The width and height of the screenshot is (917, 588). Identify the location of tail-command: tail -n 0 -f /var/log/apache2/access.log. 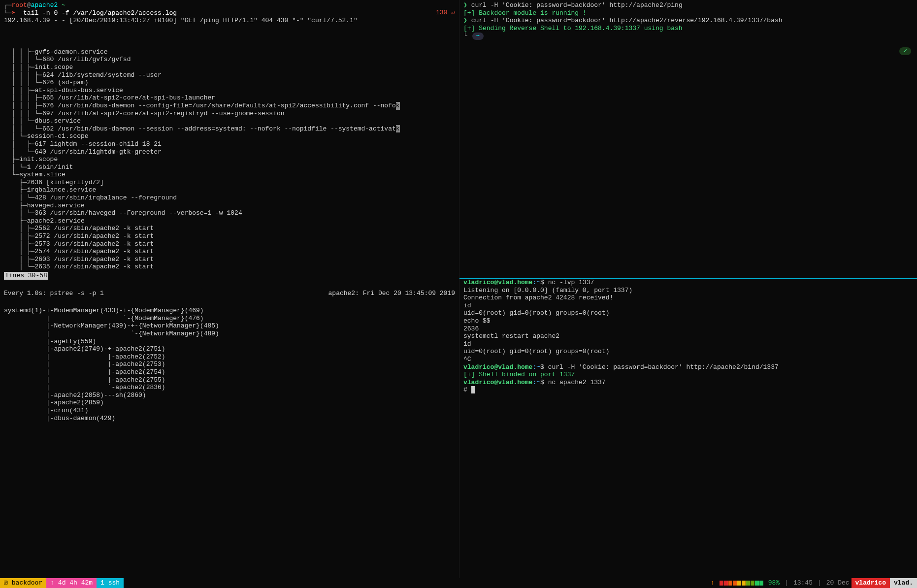
(96, 13).